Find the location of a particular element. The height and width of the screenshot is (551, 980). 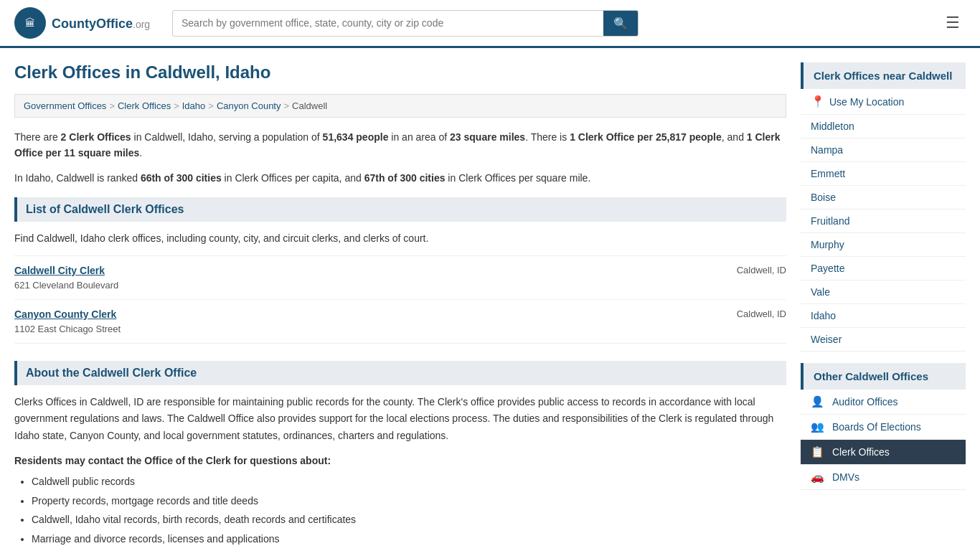

other-link-clerk: Clerk Offices is located at coordinates (861, 452).